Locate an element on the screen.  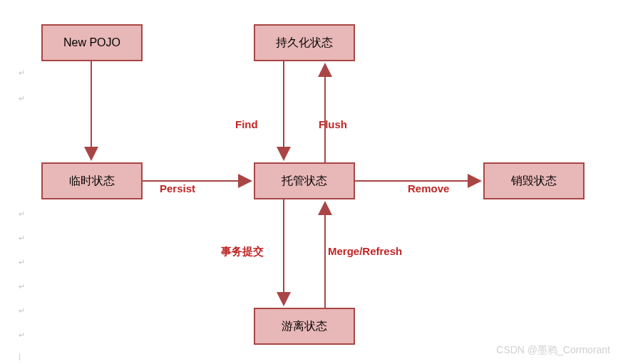
box-managed: 托管状态 is located at coordinates (304, 181).